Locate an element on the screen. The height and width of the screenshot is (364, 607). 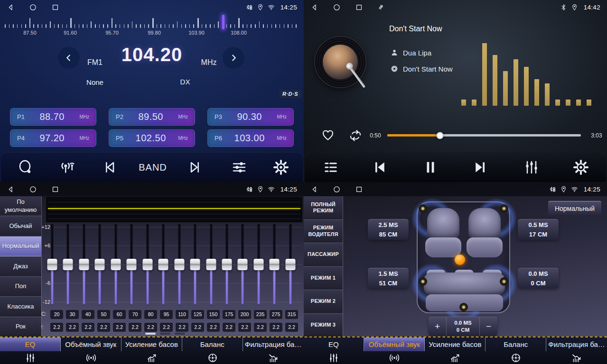
favorite-button is located at coordinates (328, 135).